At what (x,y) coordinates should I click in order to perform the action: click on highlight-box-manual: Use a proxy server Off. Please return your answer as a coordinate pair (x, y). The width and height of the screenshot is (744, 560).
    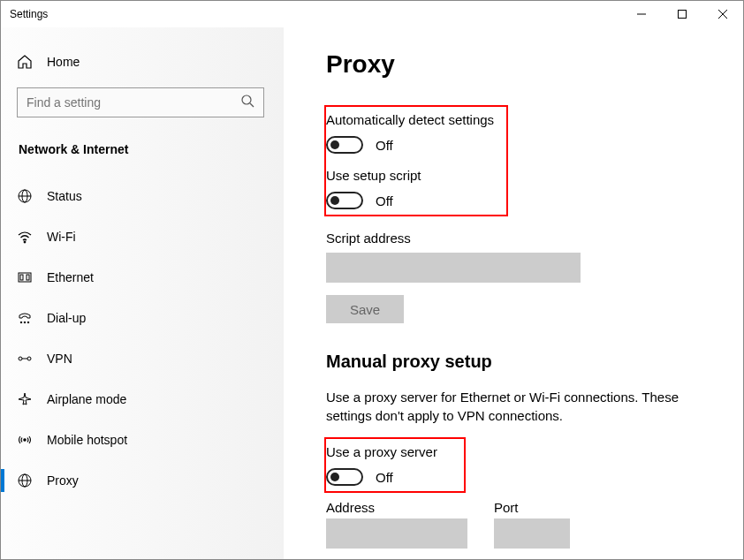
    Looking at the image, I should click on (395, 465).